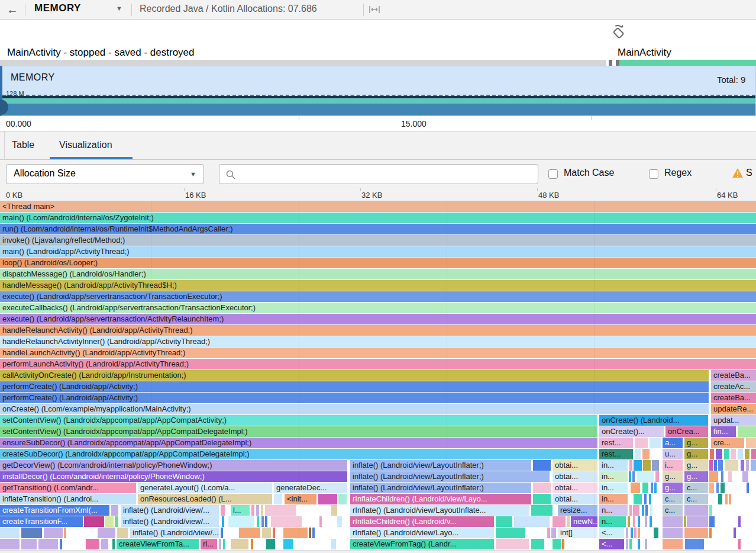 The image size is (756, 553). Describe the element at coordinates (378, 285) in the screenshot. I see `flame-segment: handleMessage() (Landroid/app/ActivityTh…` at that location.